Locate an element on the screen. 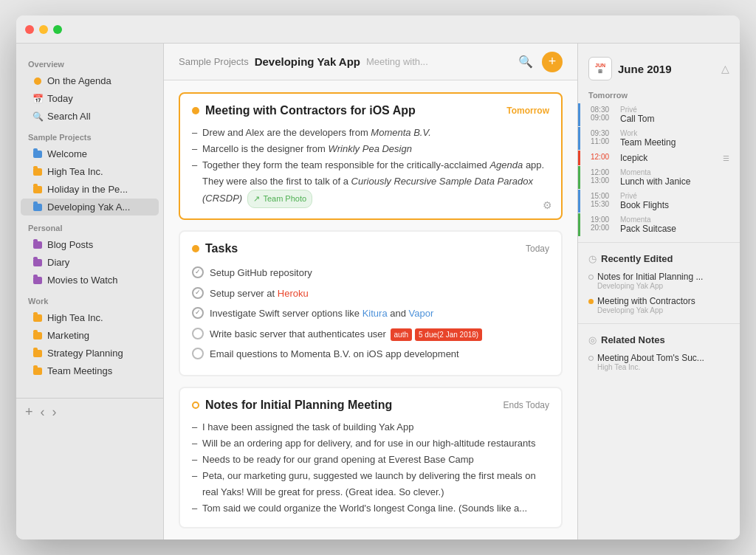 This screenshot has height=555, width=756. sidebar-item-developing-yak: Developing Yak A... is located at coordinates (90, 207).